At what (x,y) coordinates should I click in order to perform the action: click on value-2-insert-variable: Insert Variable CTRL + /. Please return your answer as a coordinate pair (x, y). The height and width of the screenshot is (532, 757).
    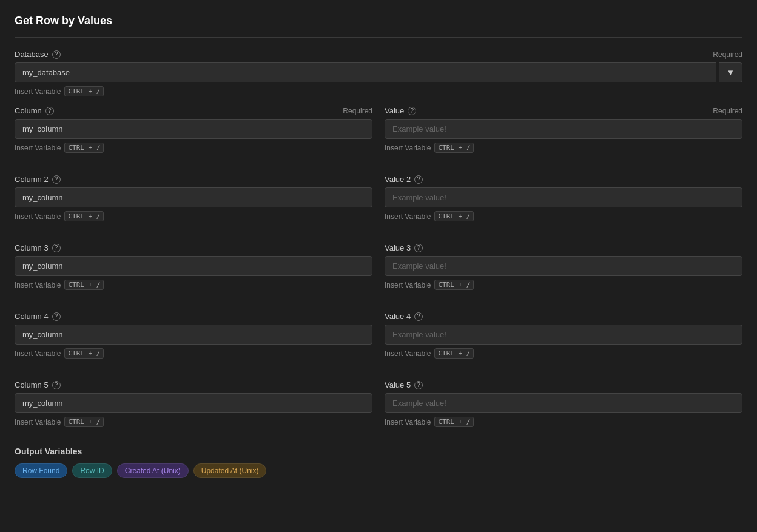
    Looking at the image, I should click on (564, 216).